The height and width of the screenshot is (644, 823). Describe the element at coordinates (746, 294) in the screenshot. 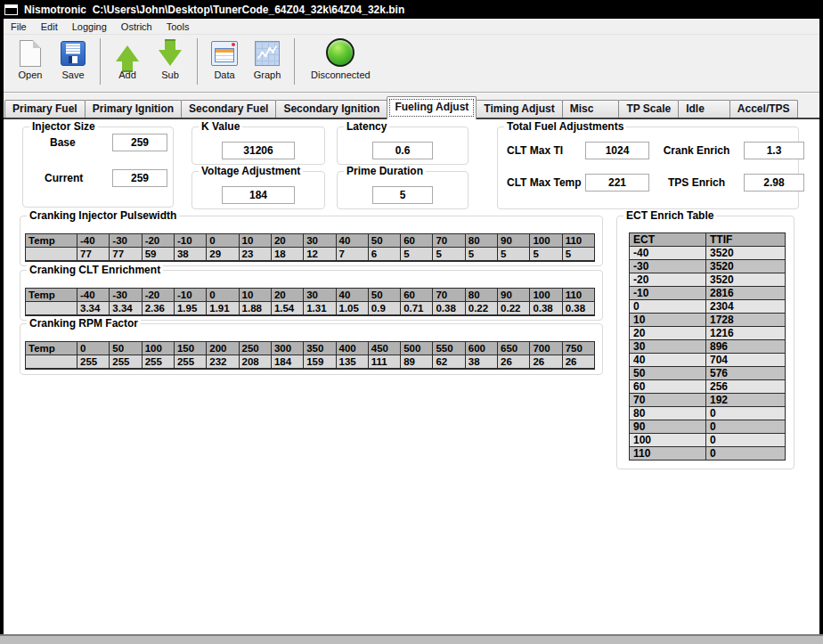

I see `ttif-cell: 2816` at that location.